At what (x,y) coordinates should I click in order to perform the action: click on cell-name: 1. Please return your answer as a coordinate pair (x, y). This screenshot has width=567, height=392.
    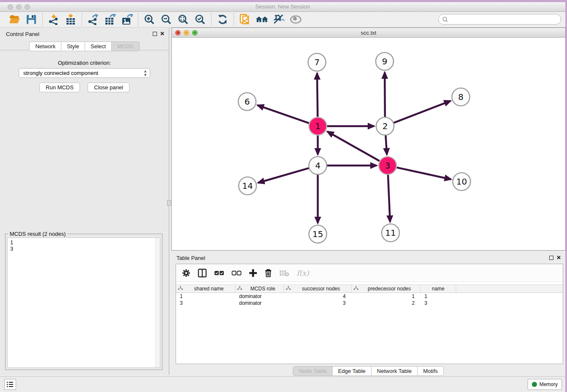
    Looking at the image, I should click on (438, 296).